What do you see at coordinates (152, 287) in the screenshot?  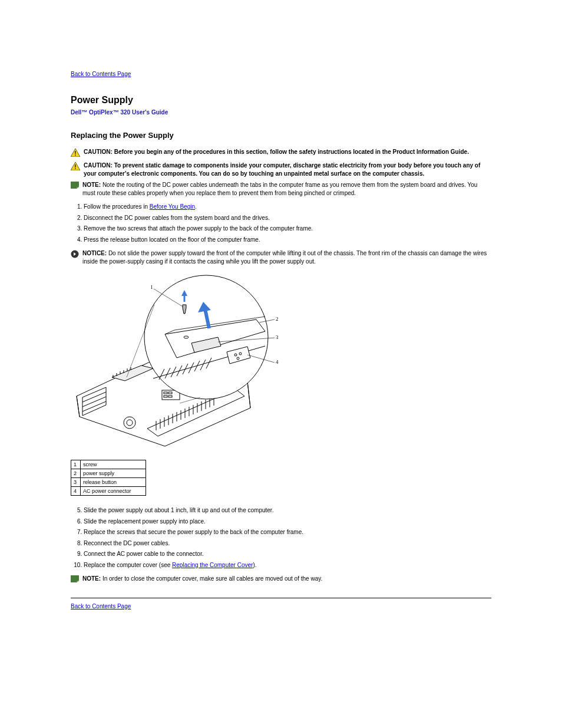 I see `svg-text: 1` at bounding box center [152, 287].